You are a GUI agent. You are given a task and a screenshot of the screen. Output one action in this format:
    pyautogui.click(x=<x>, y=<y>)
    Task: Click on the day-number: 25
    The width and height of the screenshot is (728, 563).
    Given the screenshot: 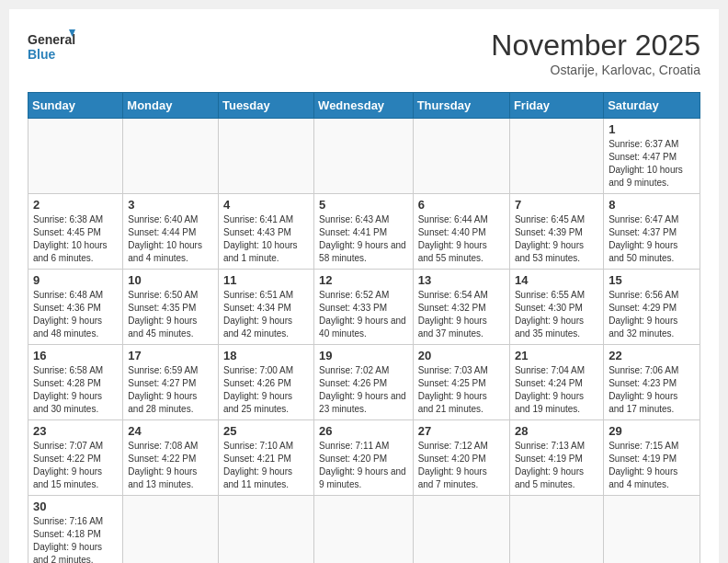 What is the action you would take?
    pyautogui.click(x=267, y=431)
    